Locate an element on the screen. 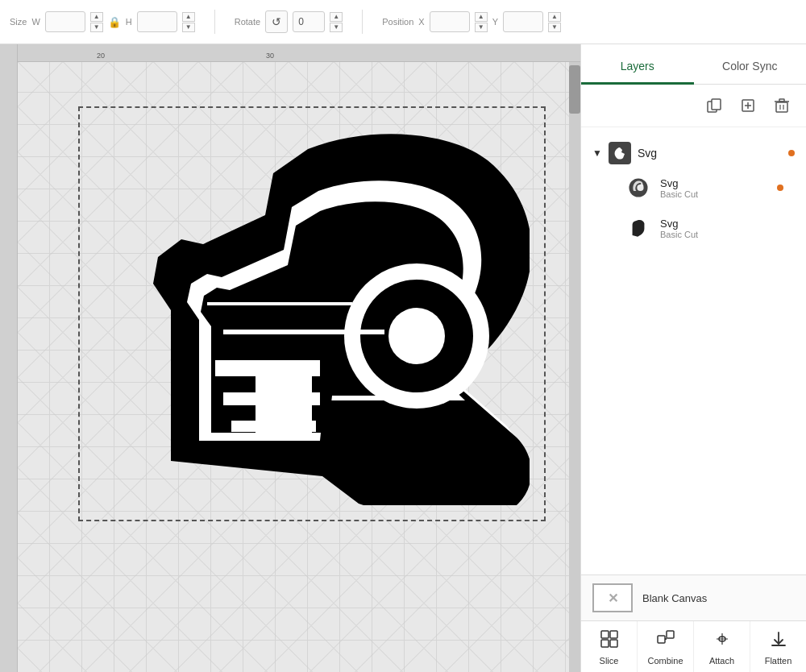  group-name: Svg is located at coordinates (647, 153).